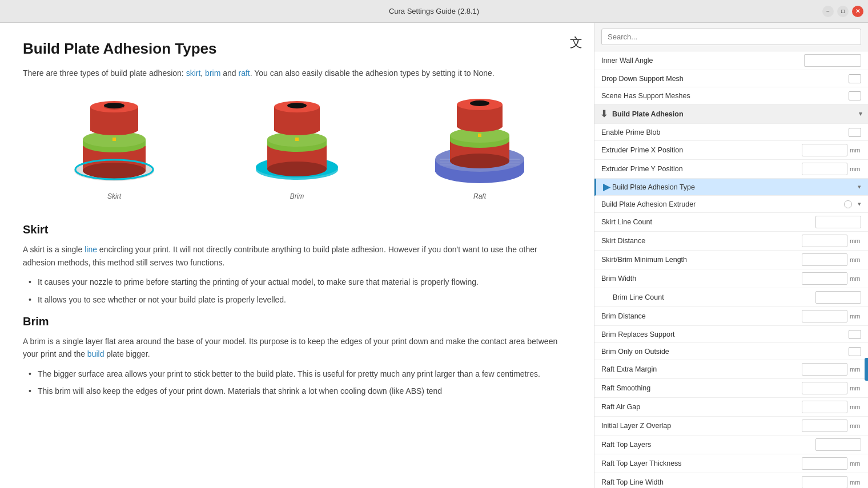 Image resolution: width=868 pixels, height=488 pixels. What do you see at coordinates (853, 204) in the screenshot?
I see `build-plate-adhesion-extruder-control: ▾` at bounding box center [853, 204].